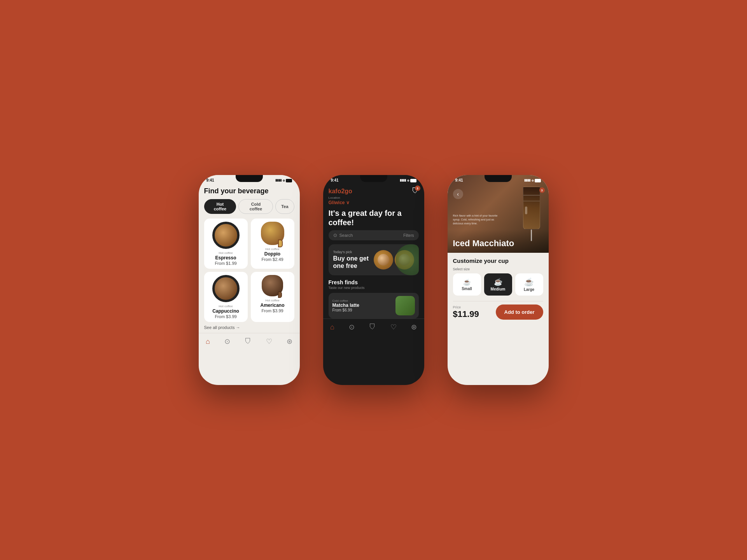  I want to click on size-medium: ☕ Medium, so click(498, 285).